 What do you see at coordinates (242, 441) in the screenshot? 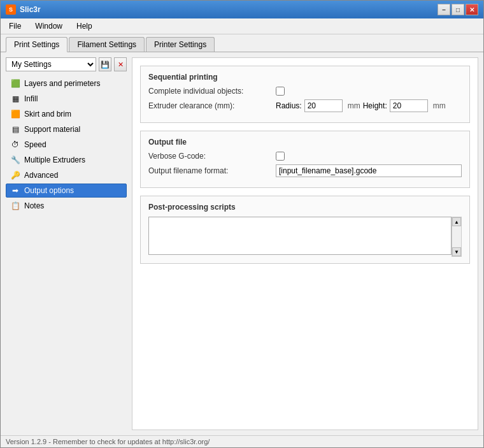
I see `status-bar: Version 1.2.9 - Remember to check for up…` at bounding box center [242, 441].